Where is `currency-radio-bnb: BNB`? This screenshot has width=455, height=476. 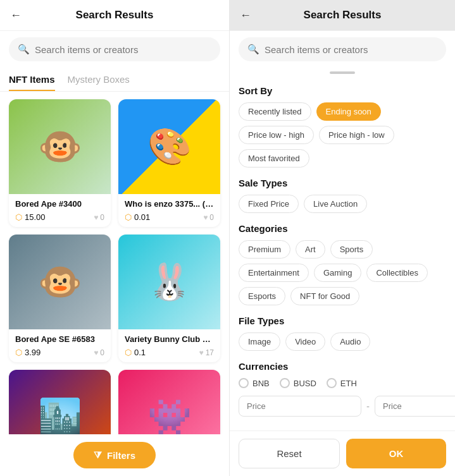 currency-radio-bnb: BNB is located at coordinates (254, 383).